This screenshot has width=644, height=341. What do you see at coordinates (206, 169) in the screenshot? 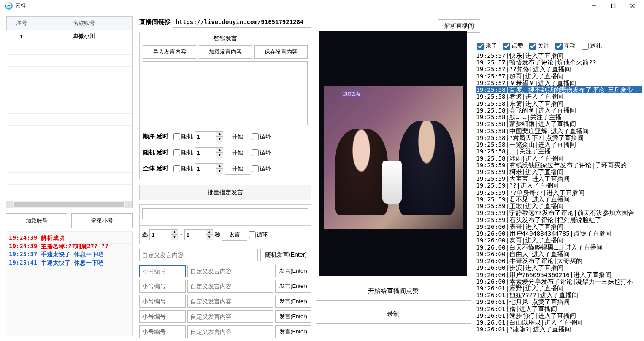
I see `delay-value-input` at bounding box center [206, 169].